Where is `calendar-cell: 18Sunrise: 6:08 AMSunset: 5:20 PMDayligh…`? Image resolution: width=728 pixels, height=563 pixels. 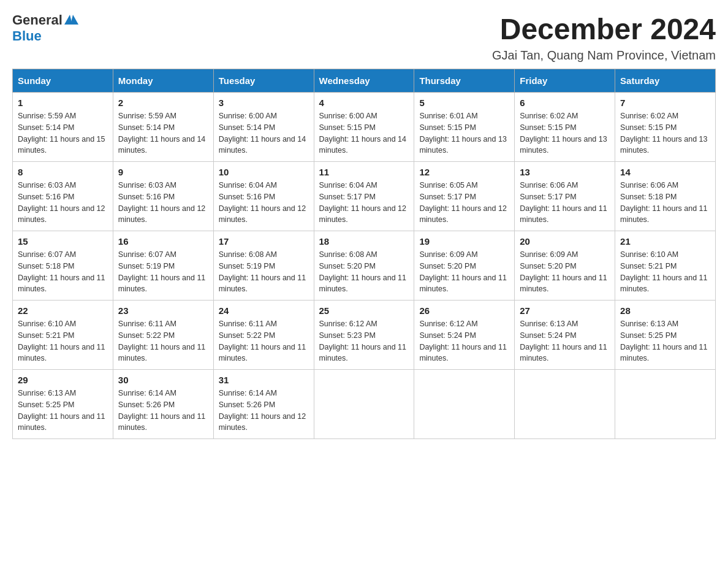 calendar-cell: 18Sunrise: 6:08 AMSunset: 5:20 PMDayligh… is located at coordinates (364, 266).